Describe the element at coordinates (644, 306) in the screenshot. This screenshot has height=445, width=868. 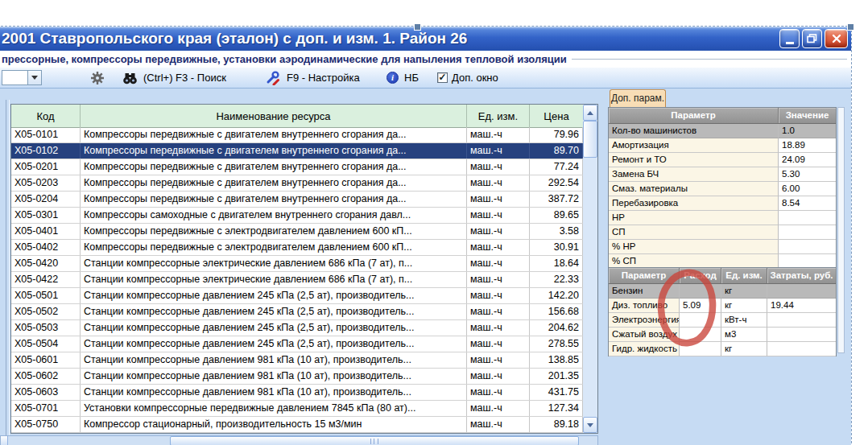
I see `cell-param: Диз. топливо` at that location.